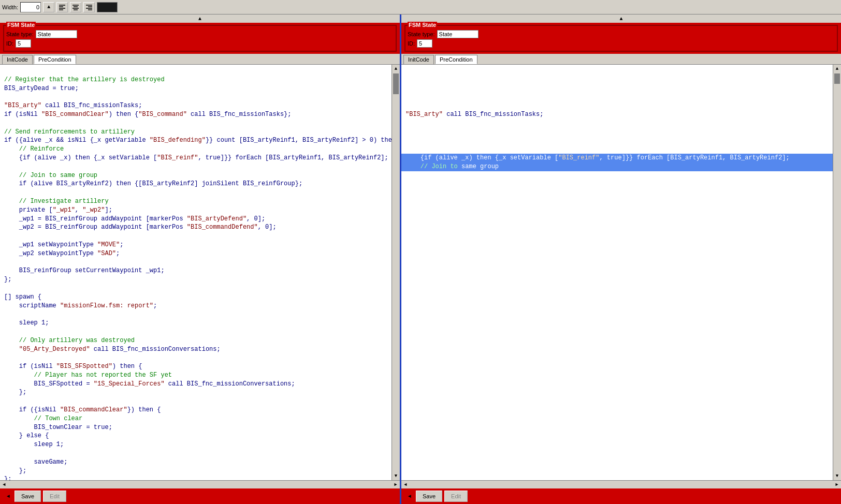 Image resolution: width=841 pixels, height=504 pixels. I want to click on right-edit-btn: Edit, so click(456, 496).